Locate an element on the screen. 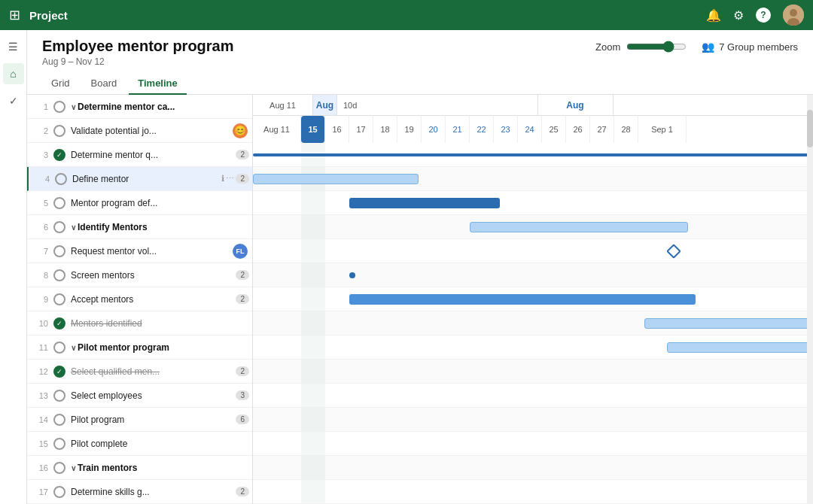  nav-check: ✓ is located at coordinates (14, 101).